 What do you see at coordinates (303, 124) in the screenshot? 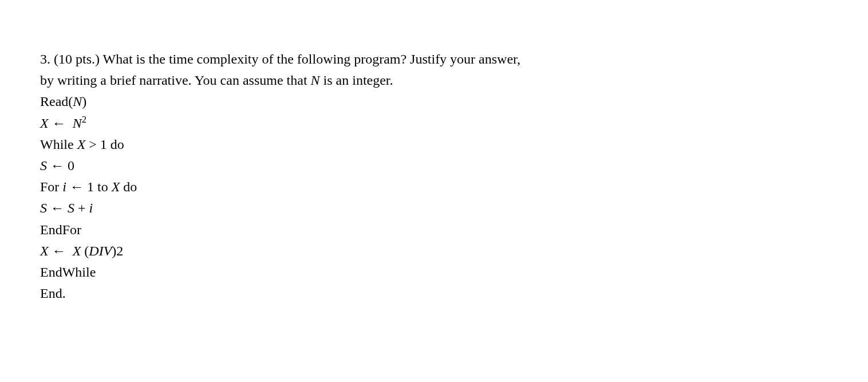
I see `pseudo-line-2: X ← N2` at bounding box center [303, 124].